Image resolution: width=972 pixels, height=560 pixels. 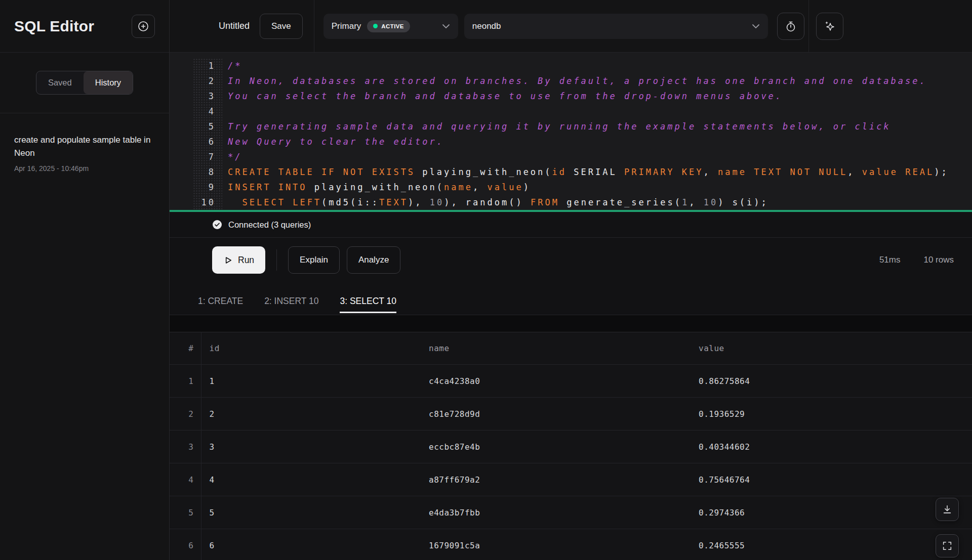 What do you see at coordinates (234, 26) in the screenshot?
I see `document-title: Untitled` at bounding box center [234, 26].